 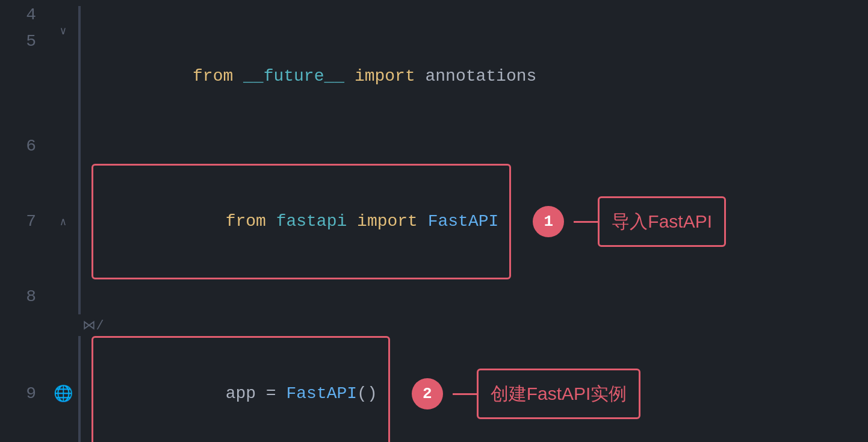 I want to click on annotation-box-2: app = FastAPI(), so click(x=241, y=389).